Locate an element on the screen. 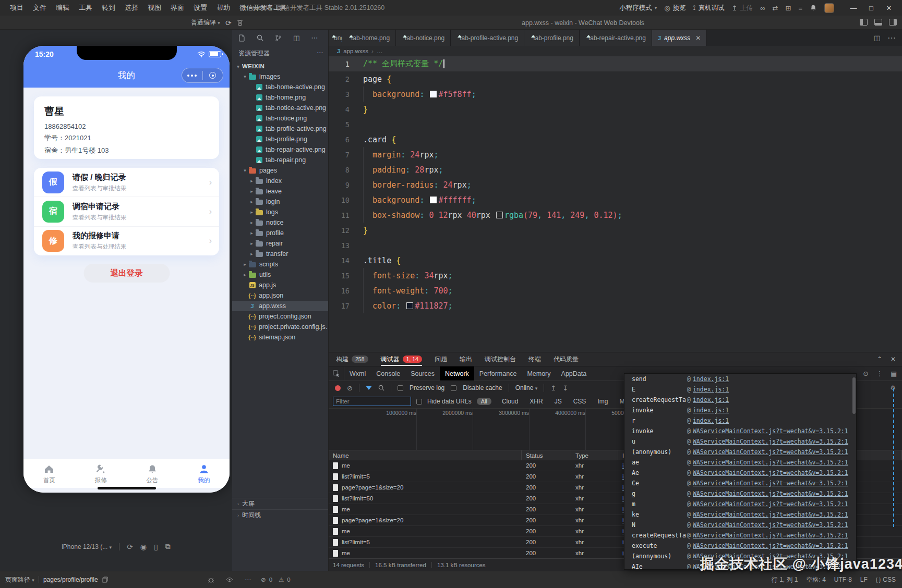 The image size is (902, 588). close-button: ✕ is located at coordinates (889, 8).